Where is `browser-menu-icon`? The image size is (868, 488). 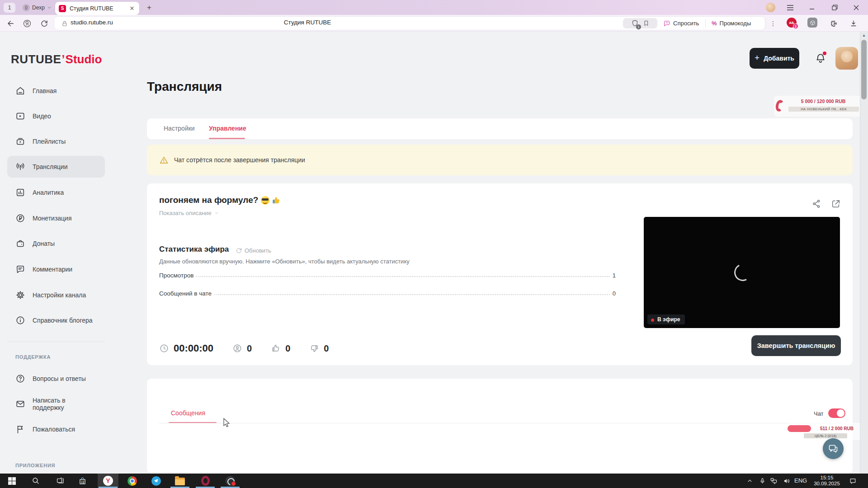
browser-menu-icon is located at coordinates (790, 7).